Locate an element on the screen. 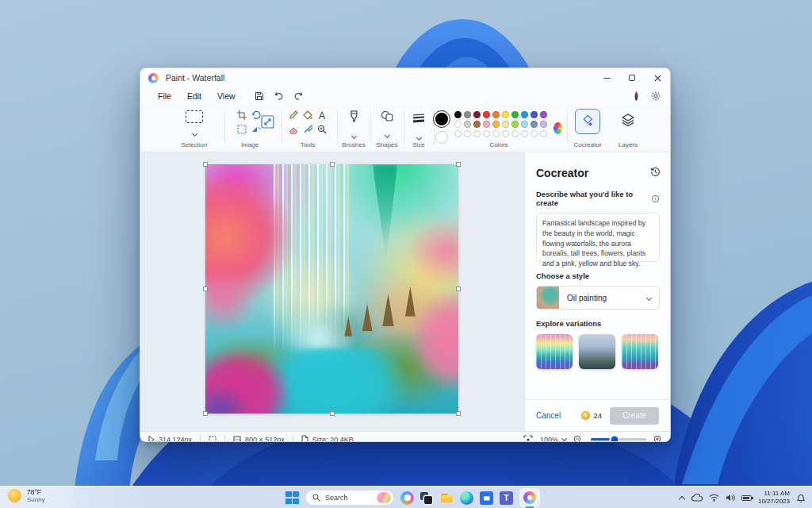 This screenshot has height=508, width=812. teams-icon: T is located at coordinates (506, 498).